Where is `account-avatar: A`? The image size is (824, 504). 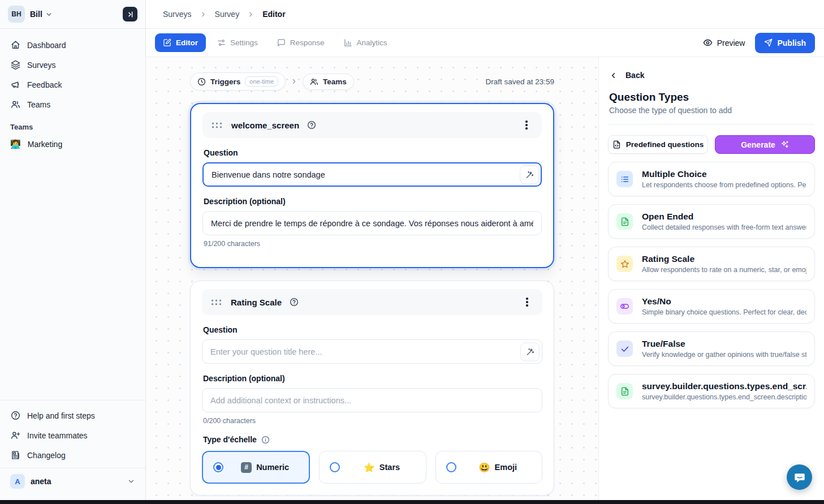 account-avatar: A is located at coordinates (18, 481).